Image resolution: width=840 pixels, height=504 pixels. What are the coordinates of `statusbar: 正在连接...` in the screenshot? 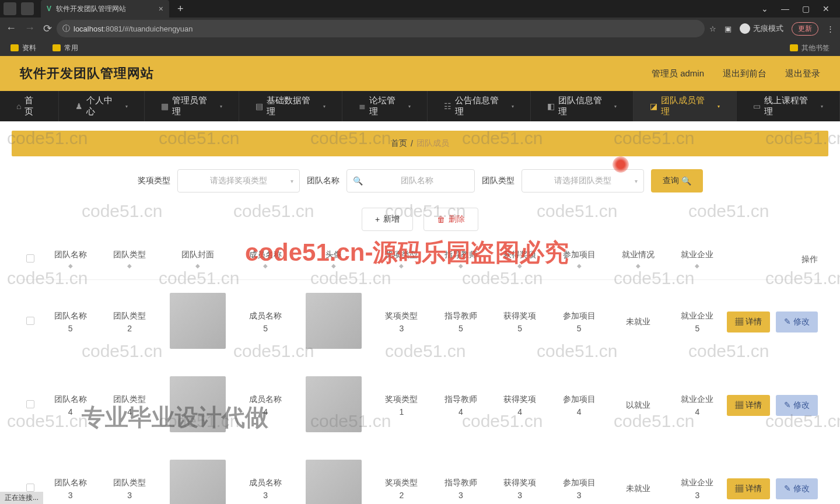 It's located at (22, 498).